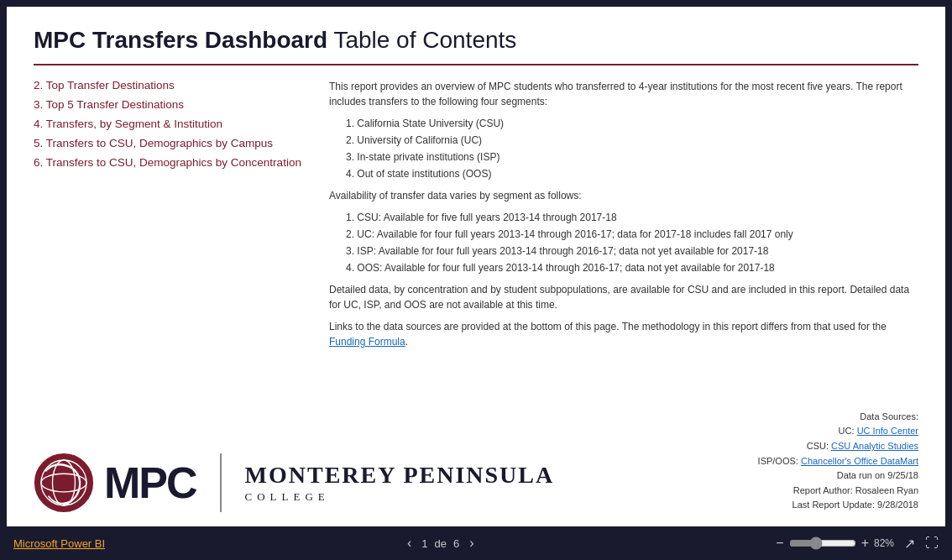 Image resolution: width=952 pixels, height=560 pixels. Describe the element at coordinates (476, 543) in the screenshot. I see `bottom-bar: Microsoft Power BI ‹ 1 de 6 › − + 82% ↗ …` at that location.